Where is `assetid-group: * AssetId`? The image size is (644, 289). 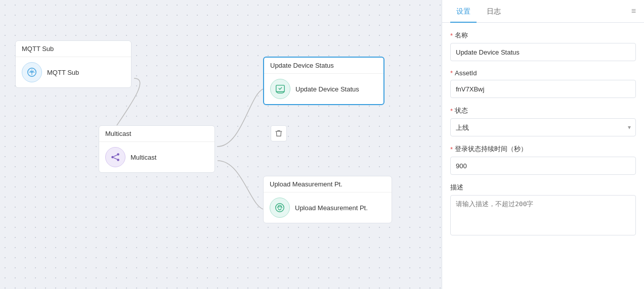 assetid-group: * AssetId is located at coordinates (543, 84).